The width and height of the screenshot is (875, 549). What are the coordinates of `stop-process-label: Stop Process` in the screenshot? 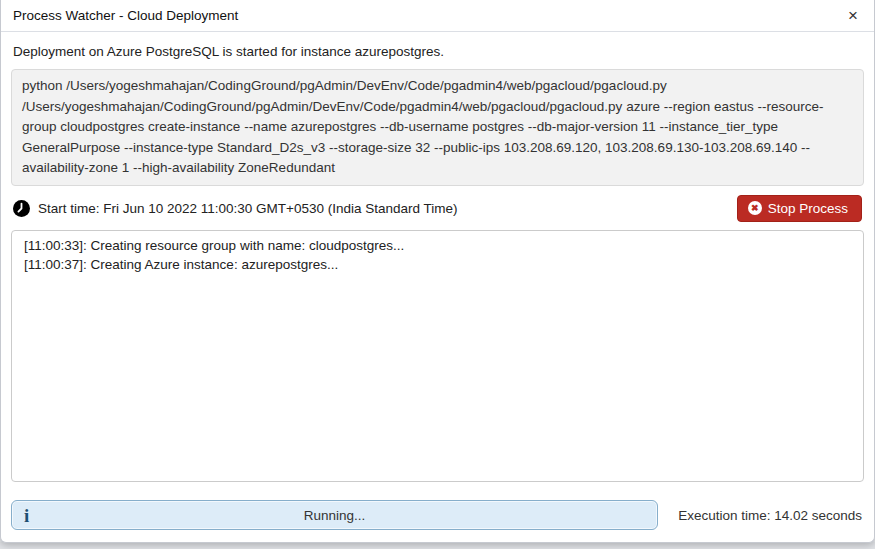 It's located at (808, 208).